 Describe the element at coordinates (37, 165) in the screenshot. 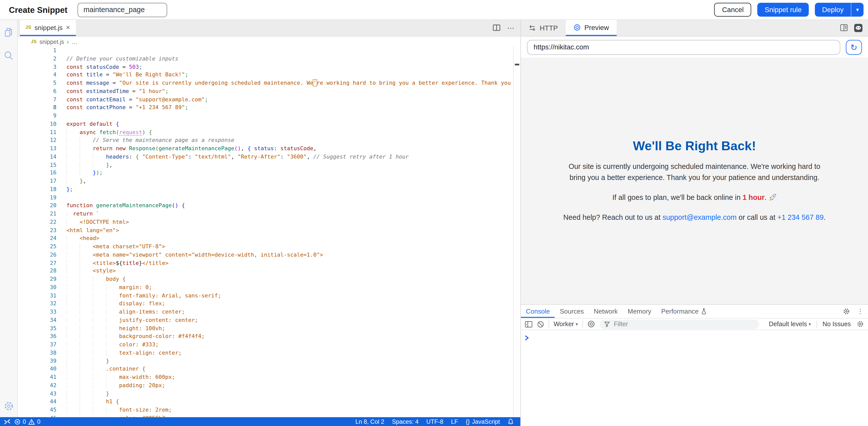

I see `line-number: 15` at that location.